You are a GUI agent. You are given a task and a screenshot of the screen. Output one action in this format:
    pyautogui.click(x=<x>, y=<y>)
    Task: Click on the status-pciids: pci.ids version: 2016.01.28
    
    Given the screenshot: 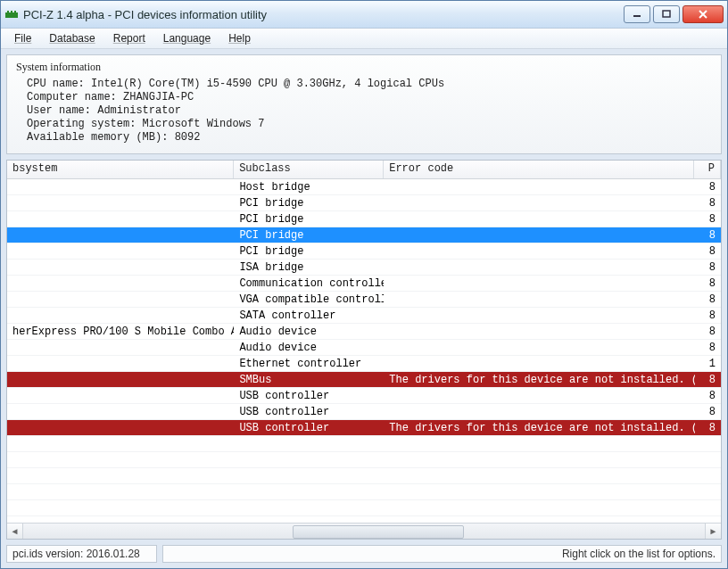 What is the action you would take?
    pyautogui.click(x=82, y=554)
    